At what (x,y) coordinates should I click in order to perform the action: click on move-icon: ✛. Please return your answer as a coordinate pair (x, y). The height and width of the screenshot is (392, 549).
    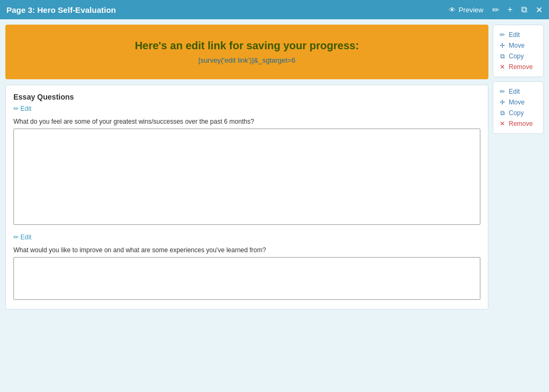
    Looking at the image, I should click on (502, 46).